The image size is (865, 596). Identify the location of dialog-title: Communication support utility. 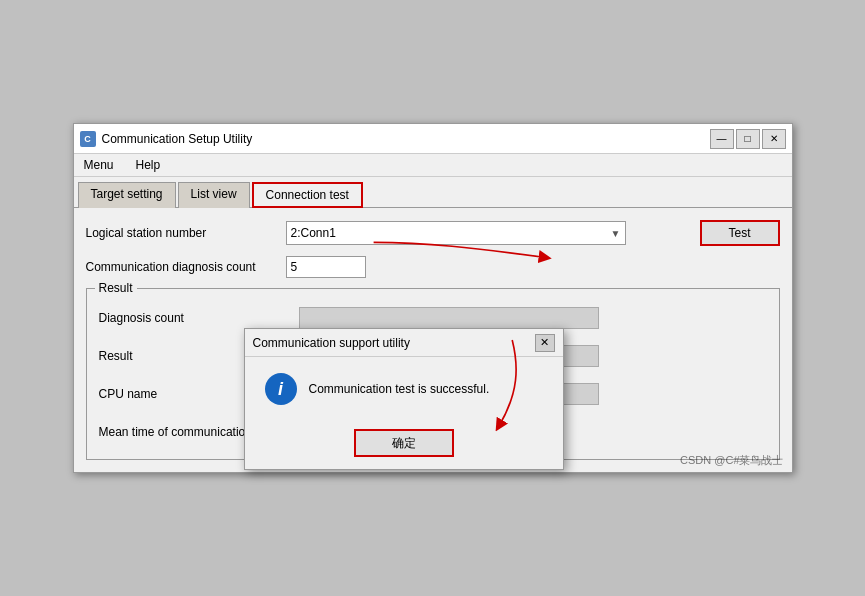
(332, 343).